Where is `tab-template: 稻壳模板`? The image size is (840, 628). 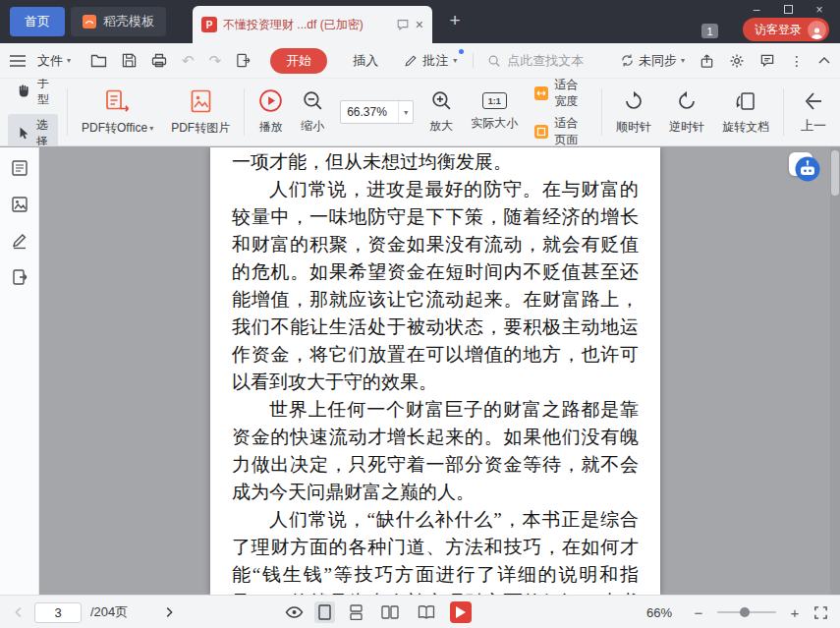
tab-template: 稻壳模板 is located at coordinates (118, 22).